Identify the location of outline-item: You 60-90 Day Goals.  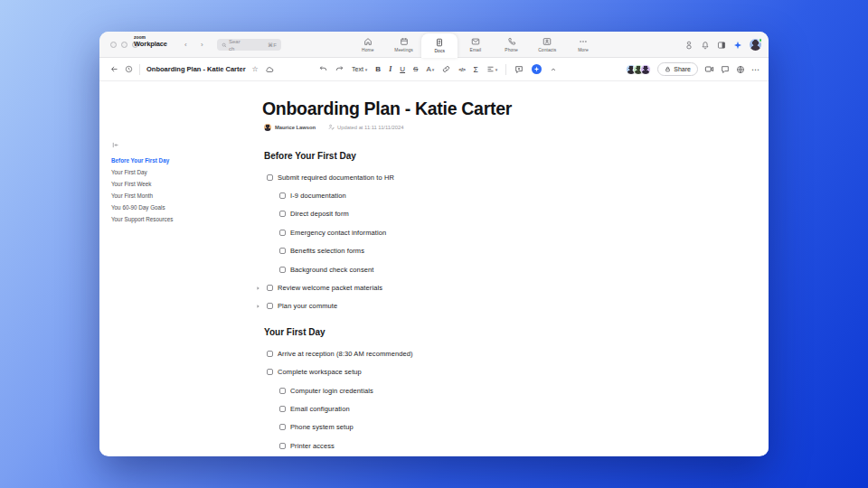
(181, 208).